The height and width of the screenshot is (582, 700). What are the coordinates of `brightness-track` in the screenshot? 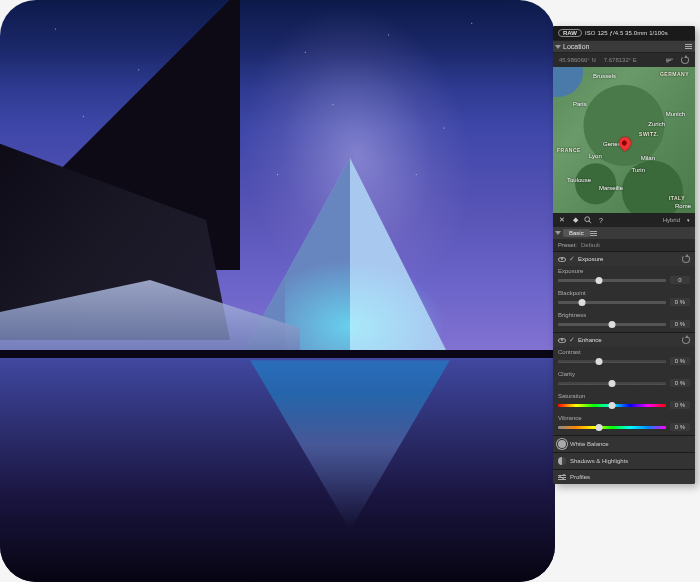 It's located at (612, 324).